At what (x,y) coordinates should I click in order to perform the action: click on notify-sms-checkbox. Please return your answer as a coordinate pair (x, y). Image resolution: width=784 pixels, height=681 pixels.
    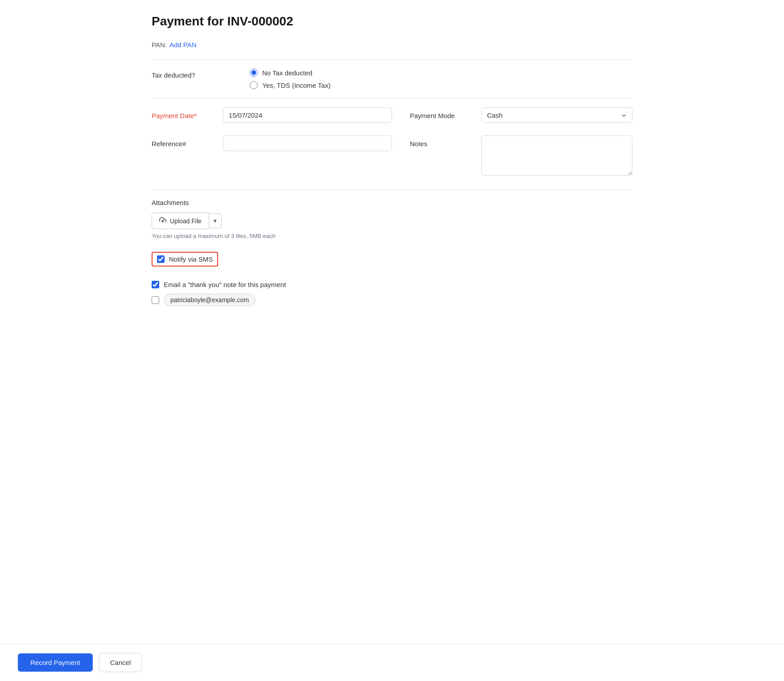
    Looking at the image, I should click on (161, 259).